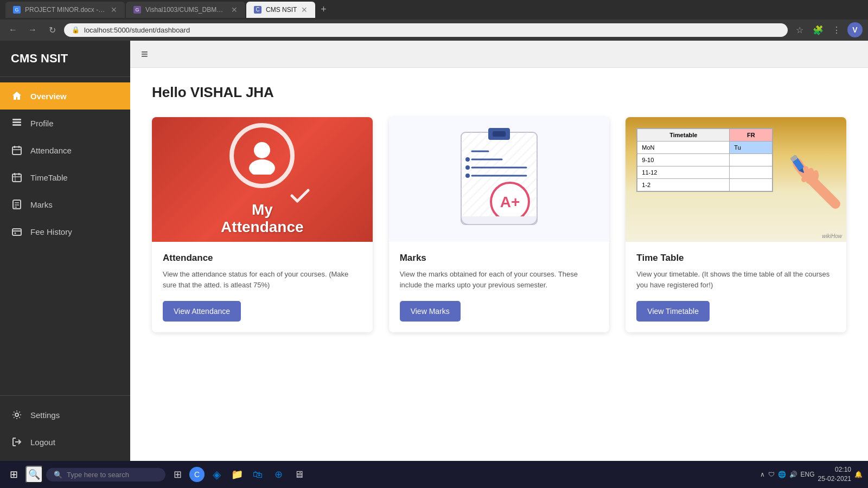  I want to click on user-avatar: V, so click(855, 30).